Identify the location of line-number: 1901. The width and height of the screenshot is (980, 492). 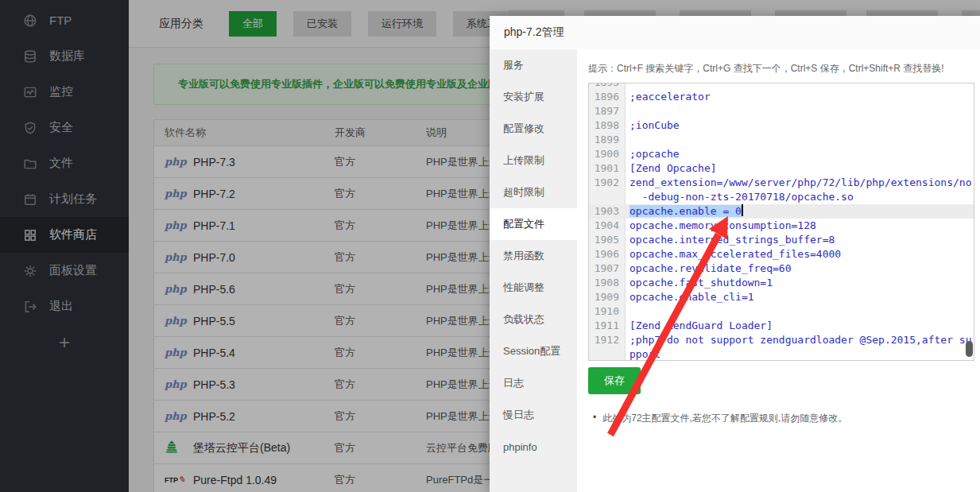
(607, 169).